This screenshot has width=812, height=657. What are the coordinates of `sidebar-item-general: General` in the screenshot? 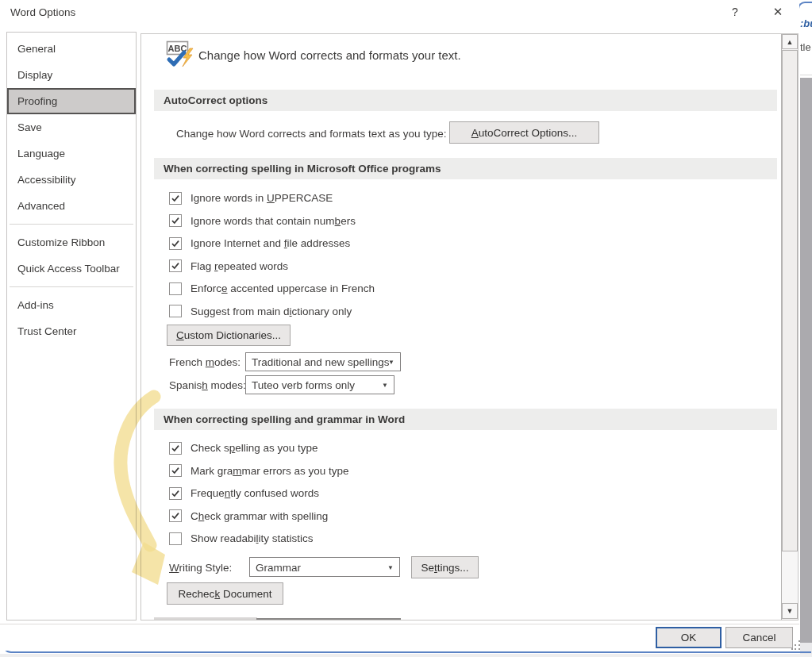 It's located at (71, 49).